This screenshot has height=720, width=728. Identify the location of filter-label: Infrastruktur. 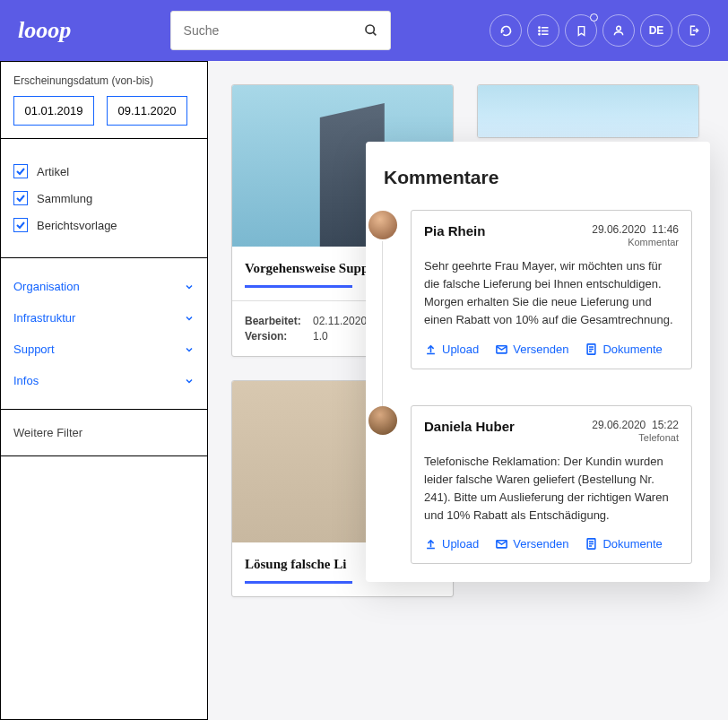
(45, 317).